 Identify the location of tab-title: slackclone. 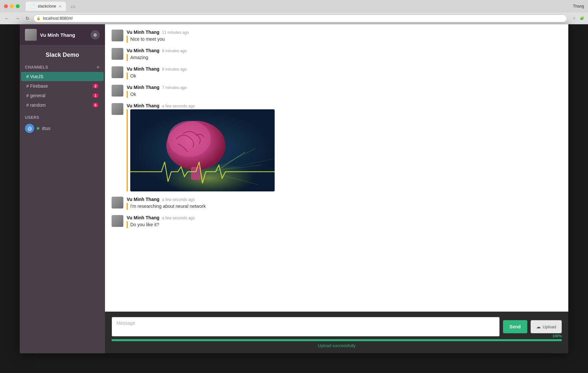
(47, 6).